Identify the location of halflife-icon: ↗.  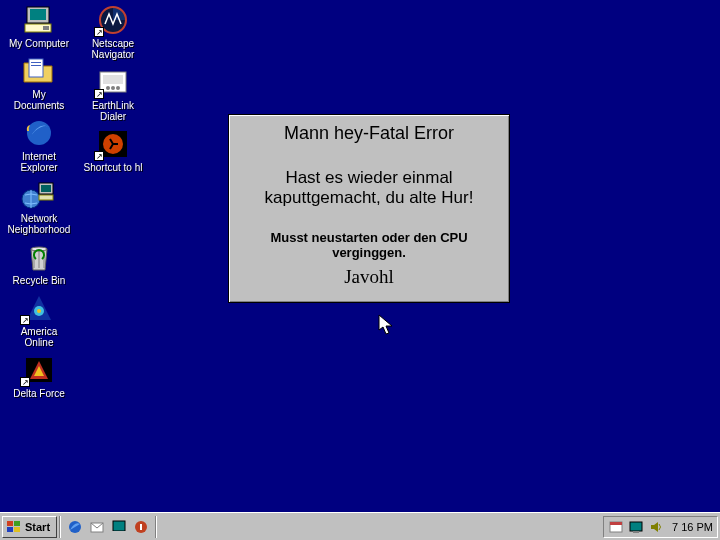
(113, 144).